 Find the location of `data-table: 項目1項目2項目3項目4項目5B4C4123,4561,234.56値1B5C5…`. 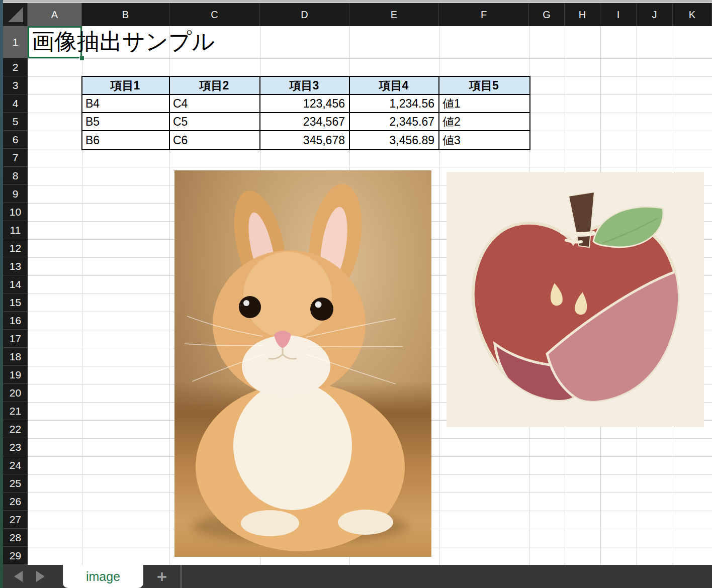

data-table: 項目1項目2項目3項目4項目5B4C4123,4561,234.56値1B5C5… is located at coordinates (306, 113).